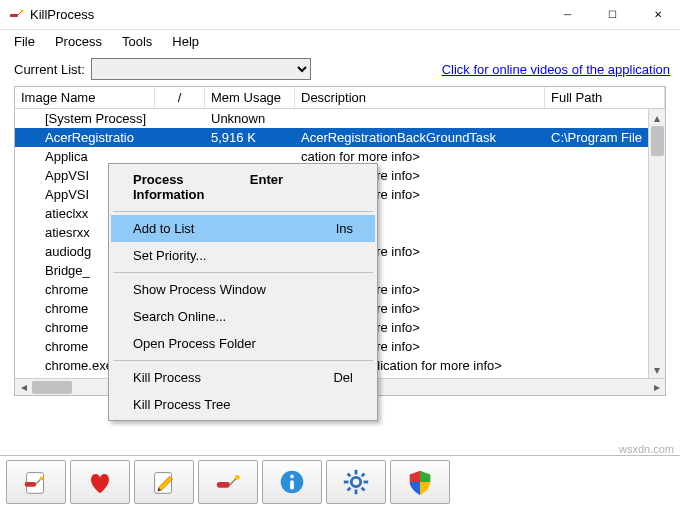 Image resolution: width=680 pixels, height=509 pixels. I want to click on watermark: wsxdn.com, so click(646, 449).